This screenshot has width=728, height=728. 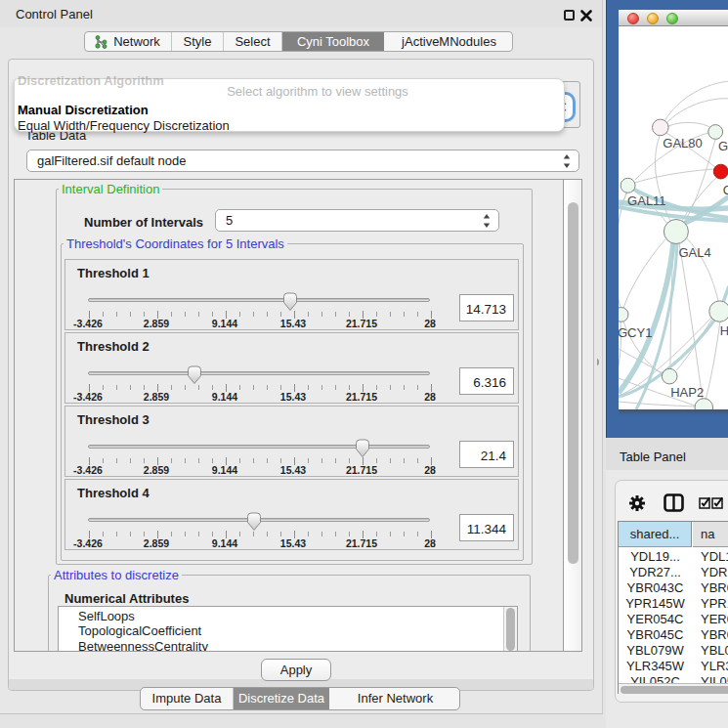 I want to click on svg-text: H, so click(x=724, y=330).